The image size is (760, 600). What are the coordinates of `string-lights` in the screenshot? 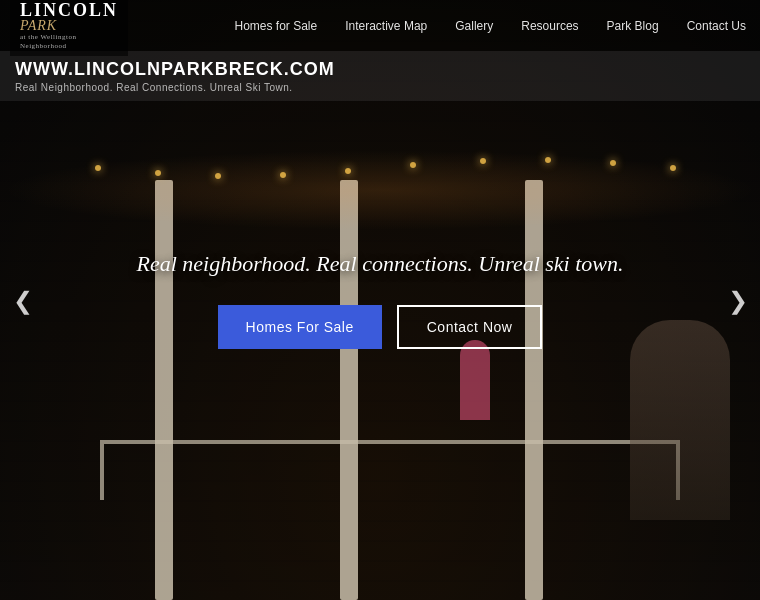 It's located at (380, 170).